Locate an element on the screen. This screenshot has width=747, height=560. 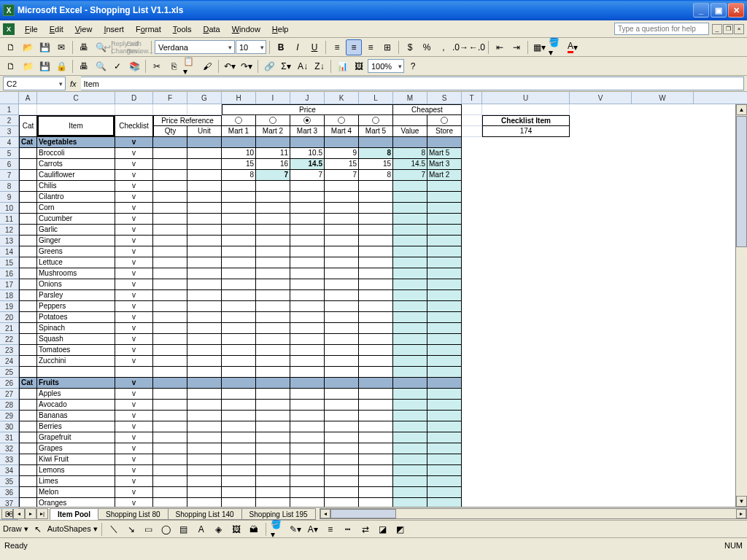
radio-icon is located at coordinates (307, 120).